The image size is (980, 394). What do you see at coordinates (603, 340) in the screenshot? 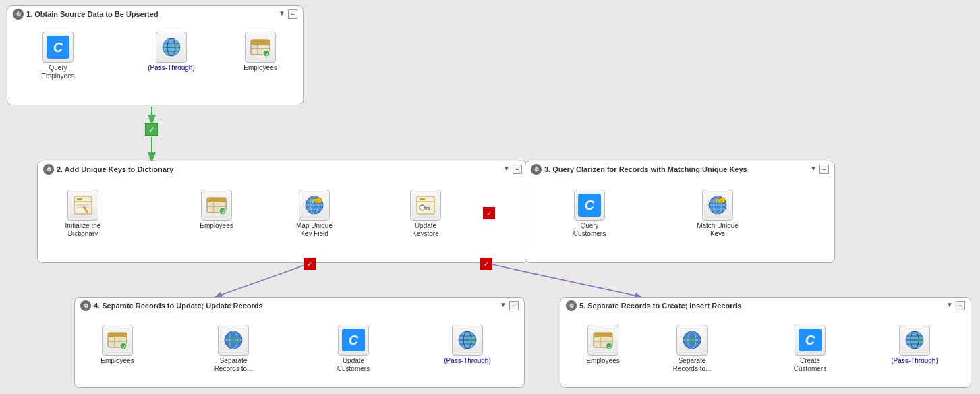
I see `employees-4-icon-box: ✓` at bounding box center [603, 340].